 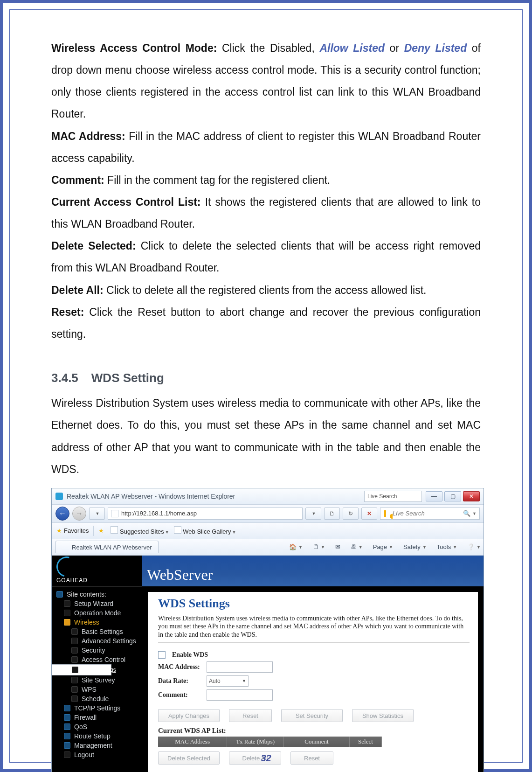 What do you see at coordinates (250, 716) in the screenshot?
I see `reset-button: Reset` at bounding box center [250, 716].